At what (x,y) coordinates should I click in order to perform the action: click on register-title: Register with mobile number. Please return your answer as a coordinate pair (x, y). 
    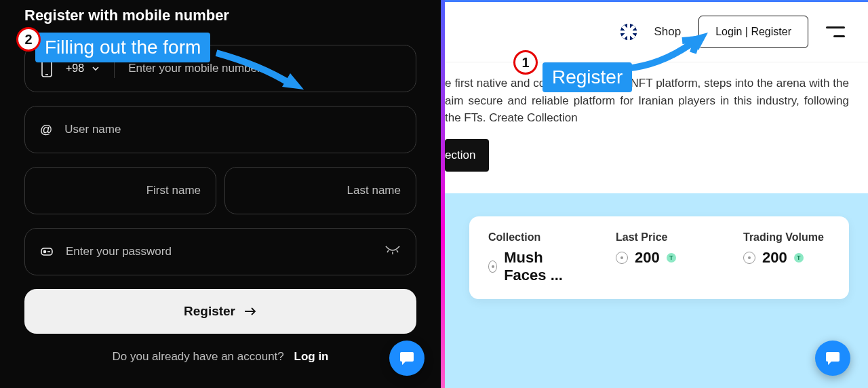
    Looking at the image, I should click on (220, 16).